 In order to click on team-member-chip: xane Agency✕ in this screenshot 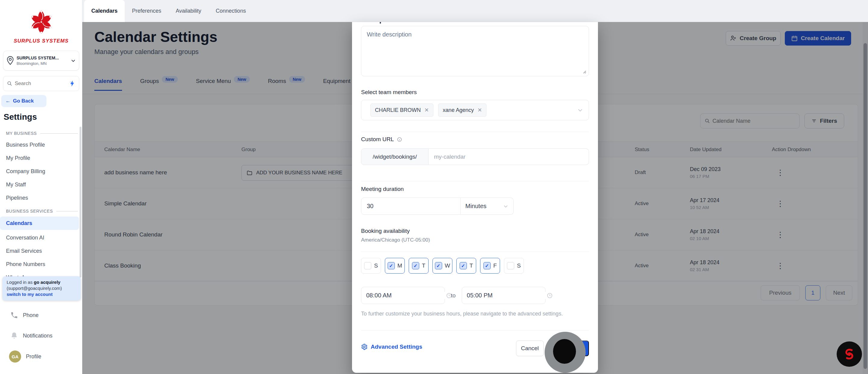, I will do `click(462, 110)`.